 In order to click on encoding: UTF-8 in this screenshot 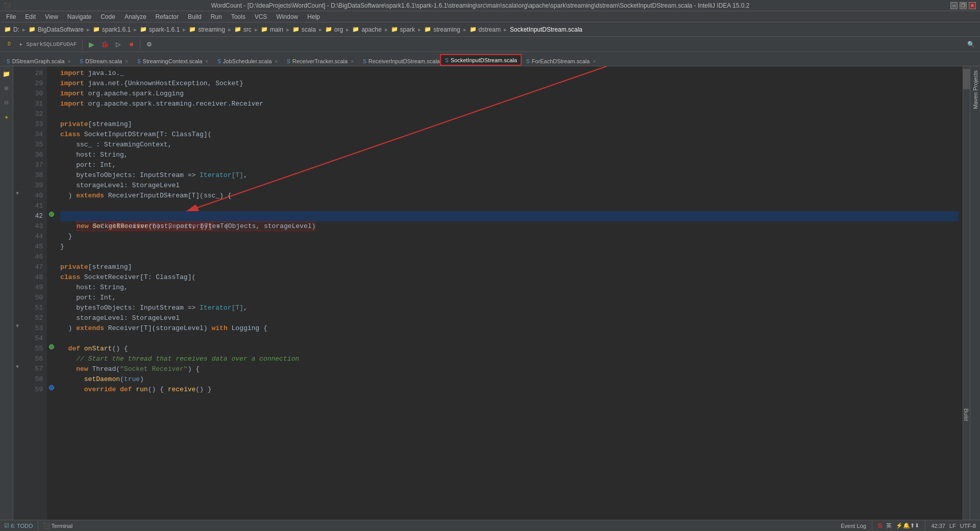, I will do `click(968, 526)`.